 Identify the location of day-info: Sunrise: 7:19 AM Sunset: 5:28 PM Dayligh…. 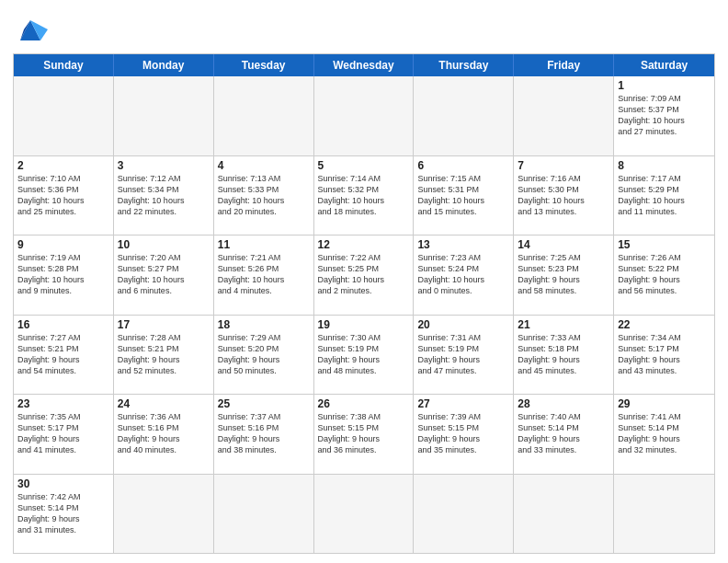
(63, 274).